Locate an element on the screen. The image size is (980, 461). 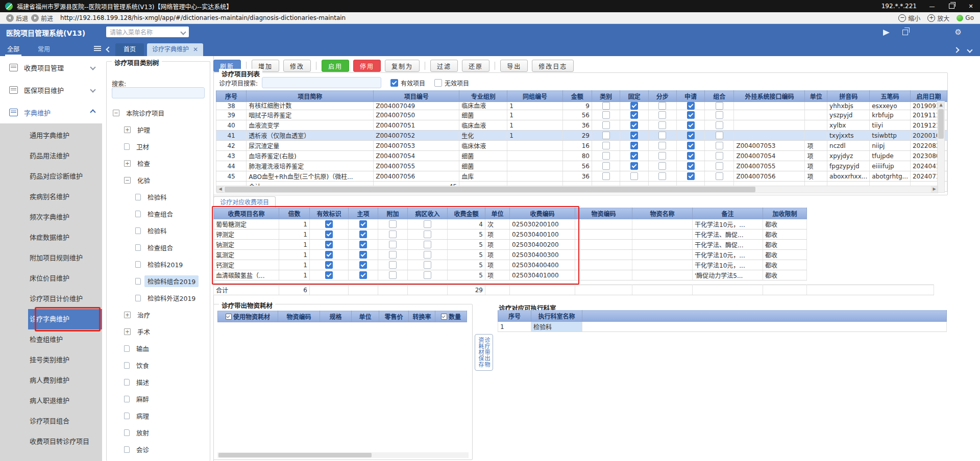
table-row: 钾测定15项025030400100干化学法、酶促...都收 is located at coordinates (510, 235).